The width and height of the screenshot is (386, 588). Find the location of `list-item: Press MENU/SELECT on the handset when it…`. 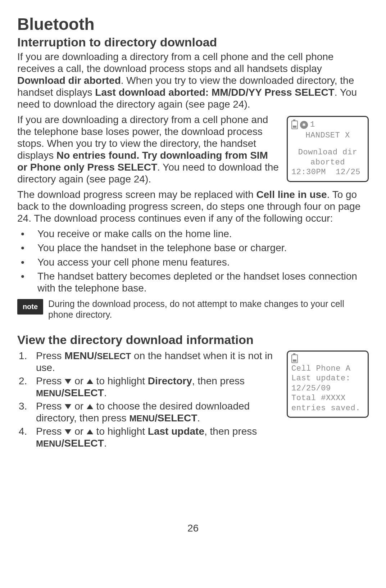

list-item: Press MENU/SELECT on the handset when it… is located at coordinates (149, 362).